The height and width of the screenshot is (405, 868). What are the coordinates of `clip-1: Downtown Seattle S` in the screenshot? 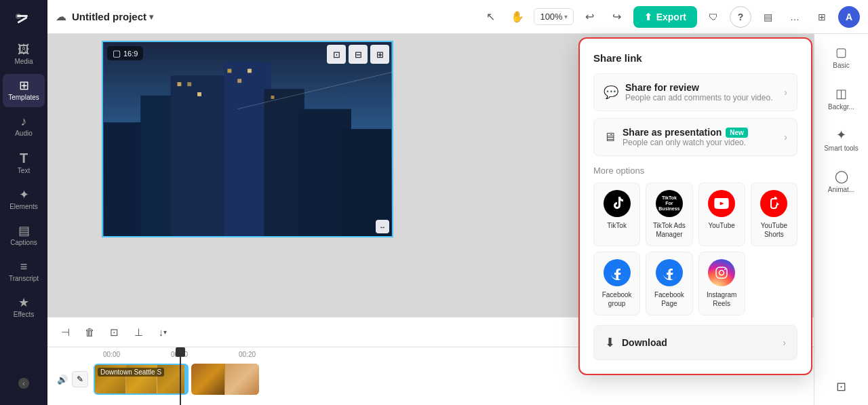 It's located at (141, 379).